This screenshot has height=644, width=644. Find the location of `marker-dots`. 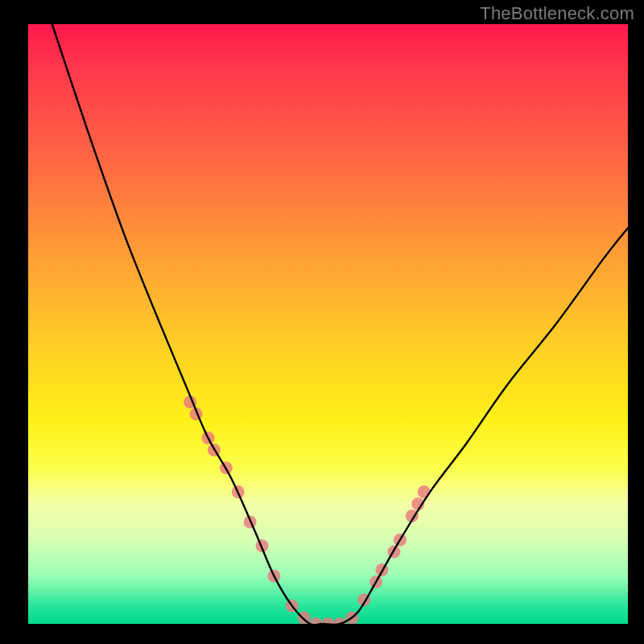

marker-dots is located at coordinates (308, 510).